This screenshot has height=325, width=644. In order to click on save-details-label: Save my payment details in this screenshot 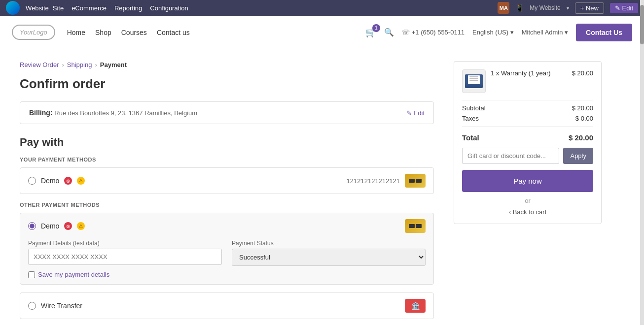, I will do `click(74, 275)`.